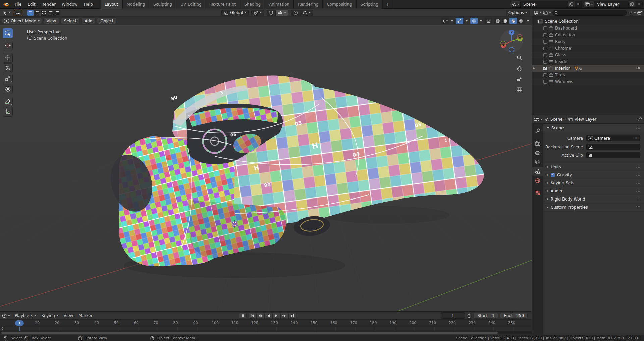 The width and height of the screenshot is (644, 341). Describe the element at coordinates (553, 175) in the screenshot. I see `gravity-checkbox` at that location.